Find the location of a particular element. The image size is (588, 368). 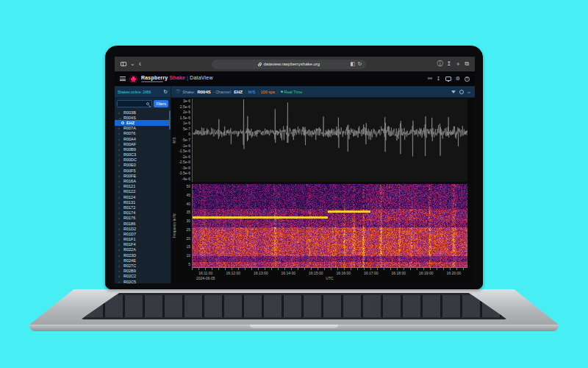

spectrogram-yticks: 5045403530252015105 is located at coordinates (184, 225).